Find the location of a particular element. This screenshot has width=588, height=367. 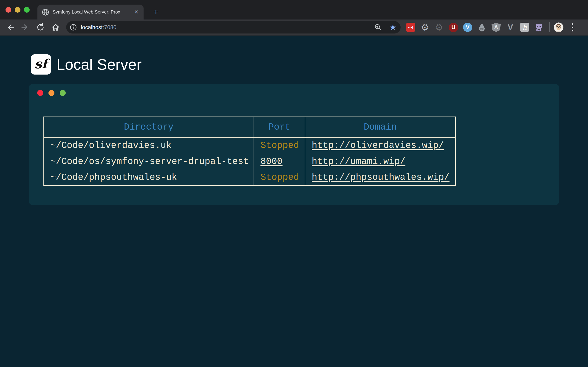

servers-table: Directory Port Domain ~/Code/oliverdavie… is located at coordinates (250, 151).